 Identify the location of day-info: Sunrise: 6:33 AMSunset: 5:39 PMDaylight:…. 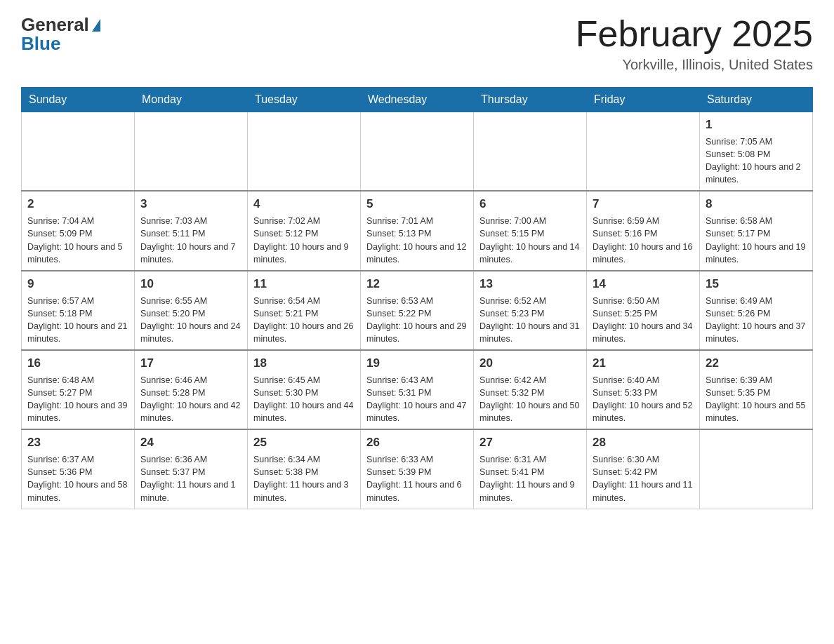
(417, 478).